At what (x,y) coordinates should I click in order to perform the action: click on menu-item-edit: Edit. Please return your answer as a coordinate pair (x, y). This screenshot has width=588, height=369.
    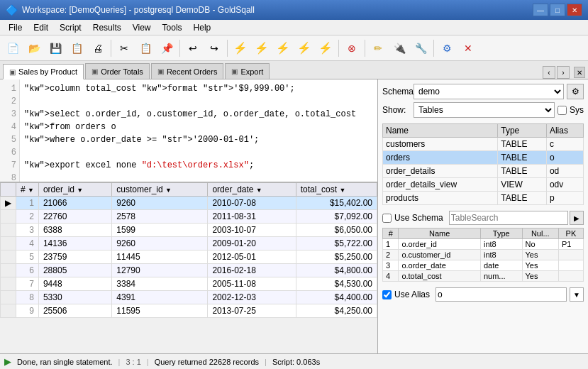
    Looking at the image, I should click on (41, 28).